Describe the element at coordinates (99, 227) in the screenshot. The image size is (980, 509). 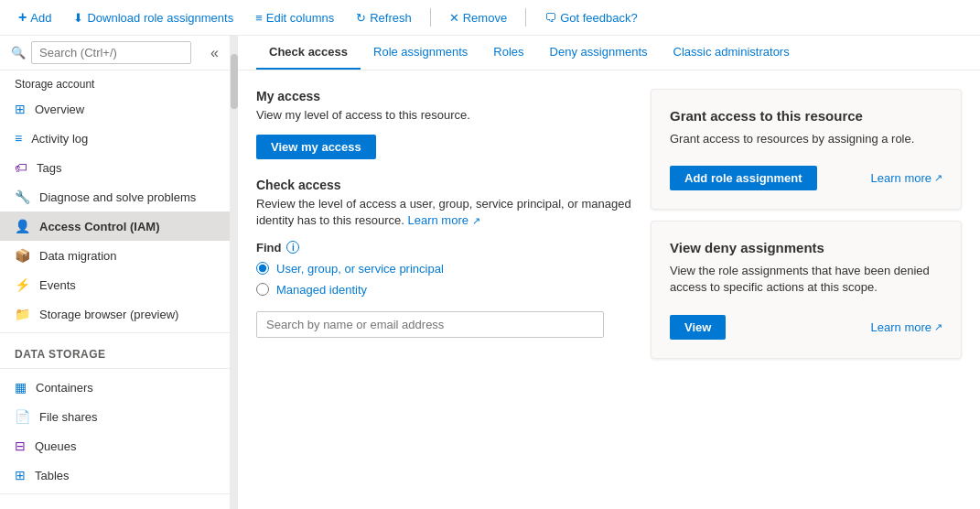
I see `sidebar-item-iam-label: Access Control (IAM)` at that location.